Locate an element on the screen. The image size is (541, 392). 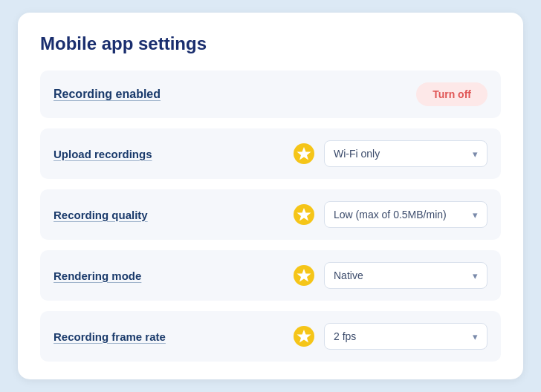
turn-off-button: Turn off is located at coordinates (452, 94).